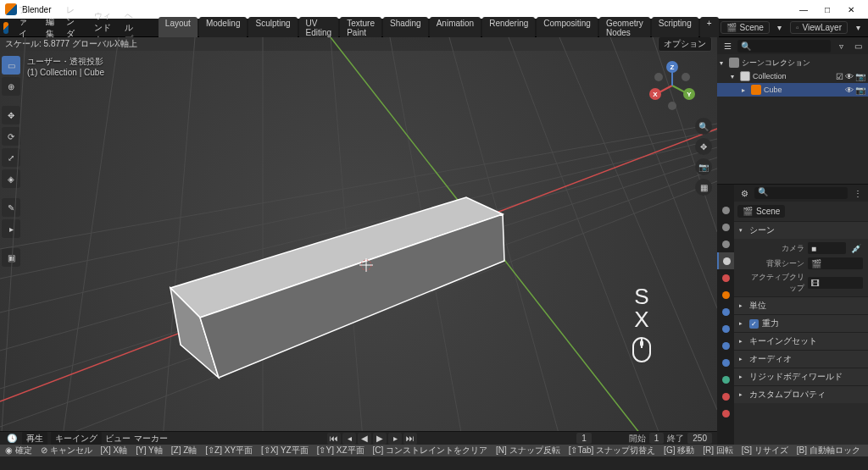  Describe the element at coordinates (793, 76) in the screenshot. I see `tree-collection: ▾Collection ☑👁📷` at that location.